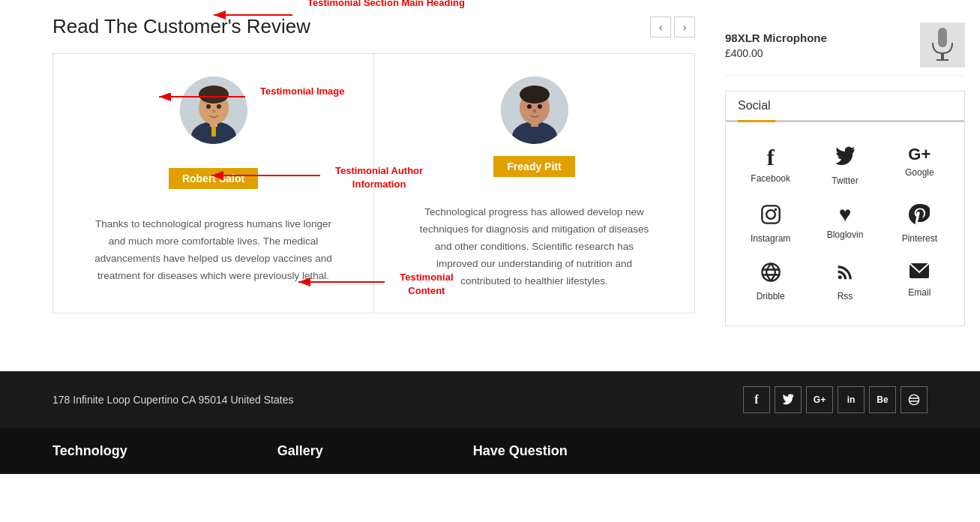 The width and height of the screenshot is (980, 522). I want to click on product-name: 98XLR Microphone, so click(776, 38).